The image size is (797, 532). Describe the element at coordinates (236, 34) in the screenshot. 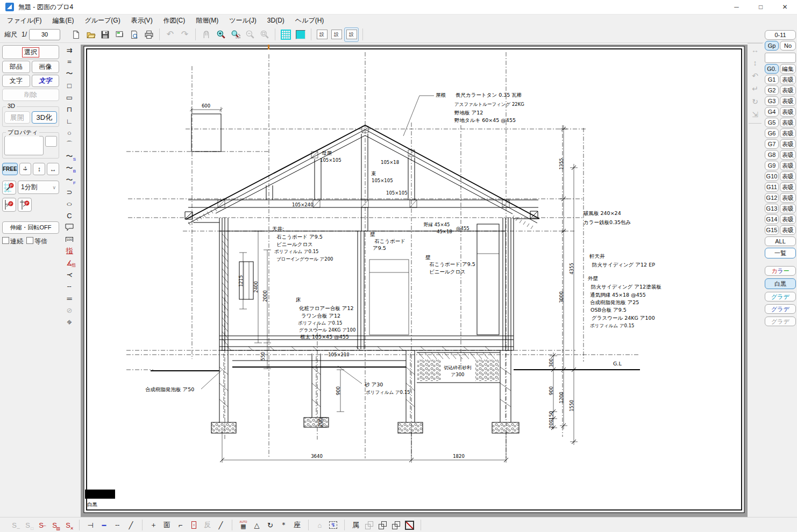

I see `zoom-window-button` at that location.